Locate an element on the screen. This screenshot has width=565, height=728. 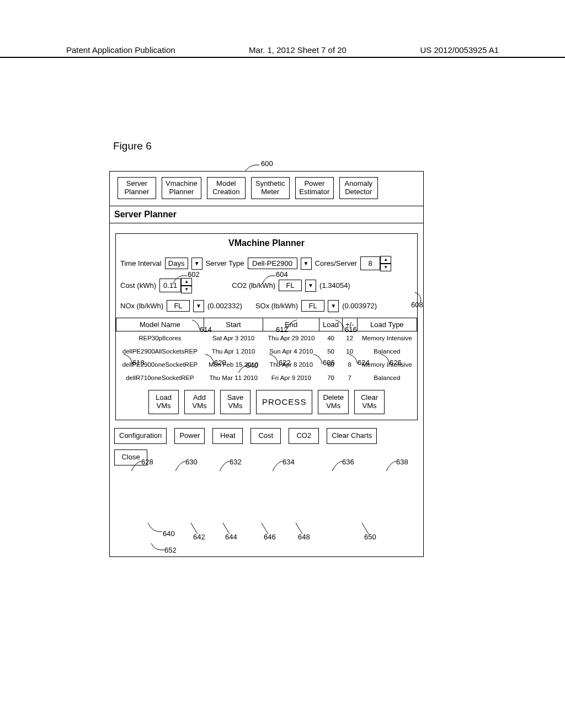
col-start: Start is located at coordinates (233, 324).